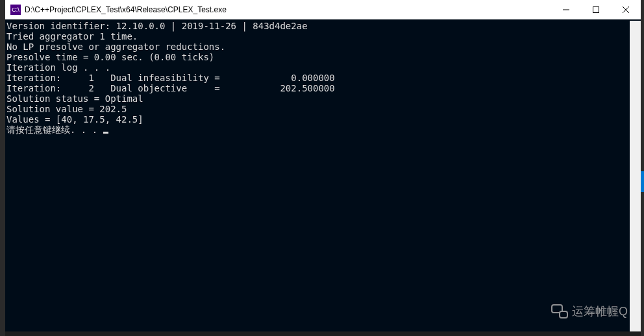 The height and width of the screenshot is (336, 644). I want to click on console-line: Iteration: 2 Dual objective = 202.500000, so click(317, 88).